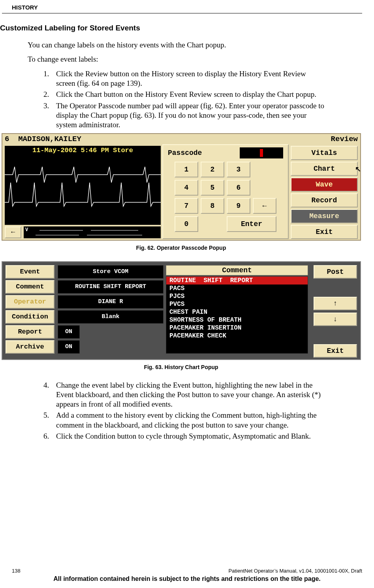 The height and width of the screenshot is (588, 374). What do you see at coordinates (177, 59) in the screenshot?
I see `intro-paragraph-2: To change event labels:` at bounding box center [177, 59].